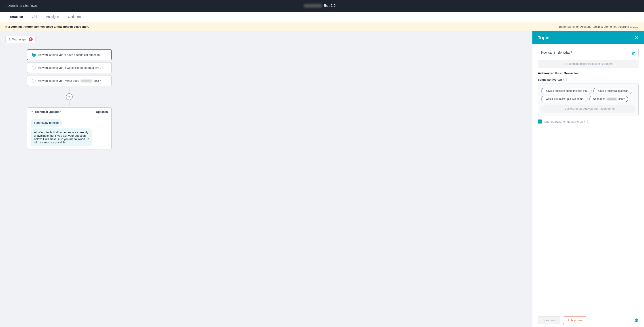  What do you see at coordinates (588, 121) in the screenshot?
I see `open-answers-row: ✓ Offene Antworten deaktivieren i` at bounding box center [588, 121].